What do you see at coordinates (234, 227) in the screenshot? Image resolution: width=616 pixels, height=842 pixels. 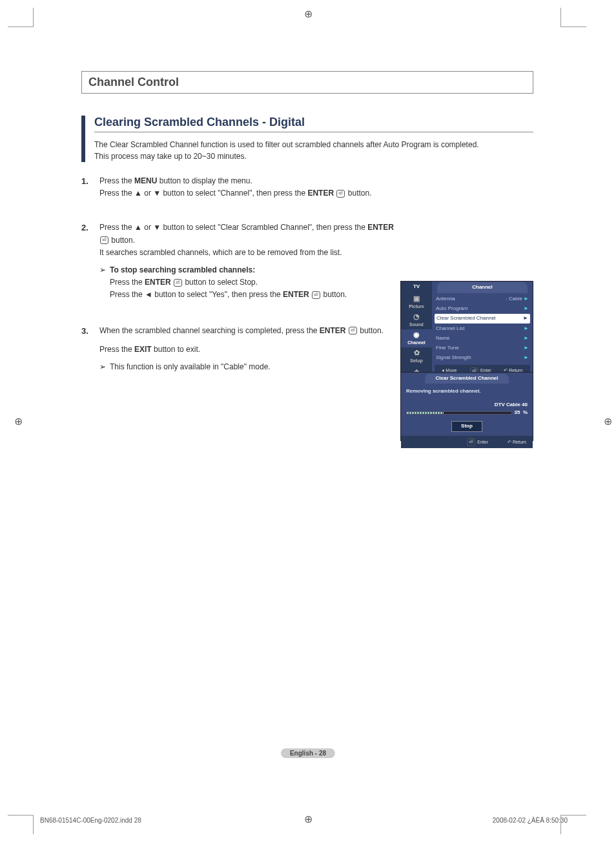 I see `text: Press the ▲ or ▼ button to select "Clear…` at bounding box center [234, 227].